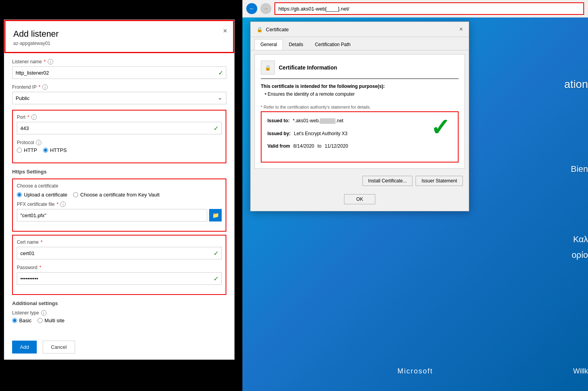 The height and width of the screenshot is (391, 588). Describe the element at coordinates (216, 253) in the screenshot. I see `cert-name-check-icon: ✓` at that location.